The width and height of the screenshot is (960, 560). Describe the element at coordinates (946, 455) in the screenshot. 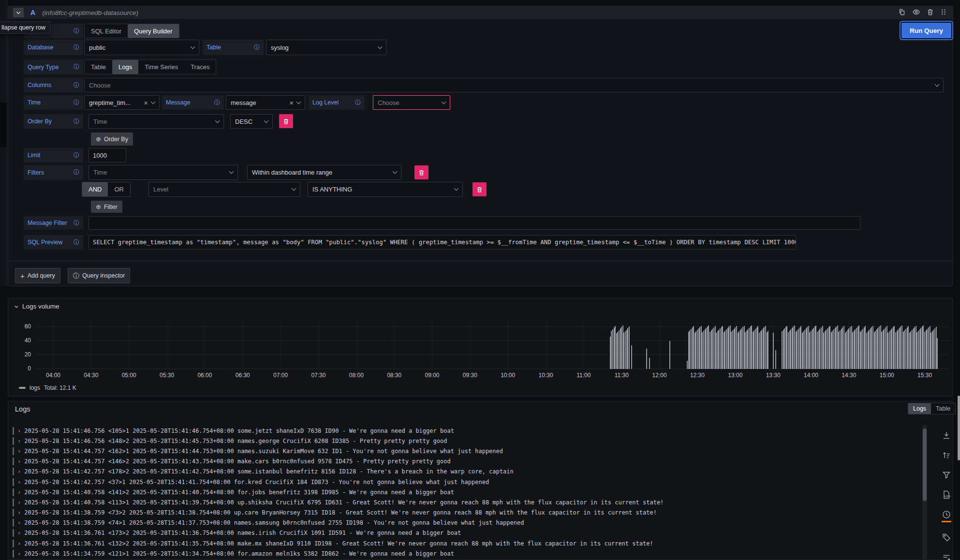

I see `sort-order-icon` at that location.